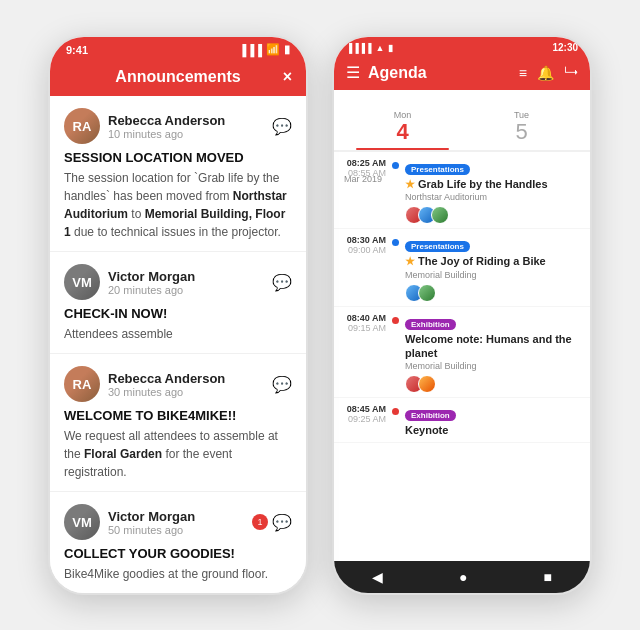  What do you see at coordinates (367, 419) in the screenshot?
I see `time-end: 09:25 AM` at bounding box center [367, 419].